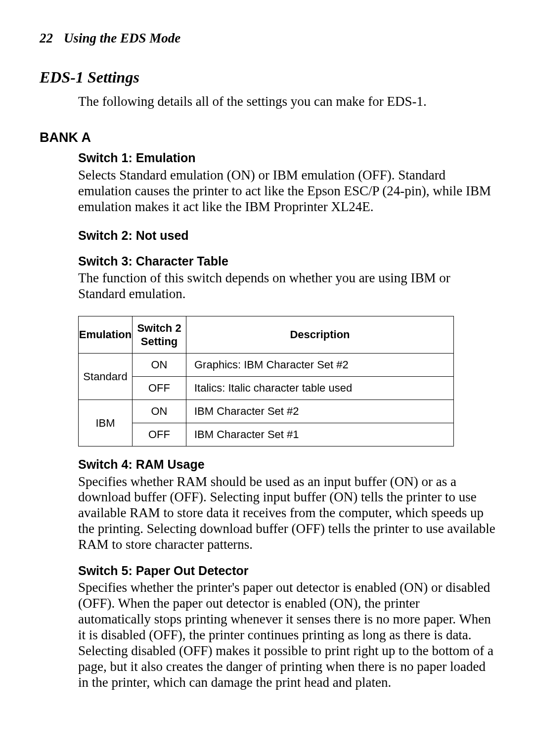 The image size is (534, 756). I want to click on switch-1-body: Selects Standard emulation (ON) or IBM e…, so click(287, 191).